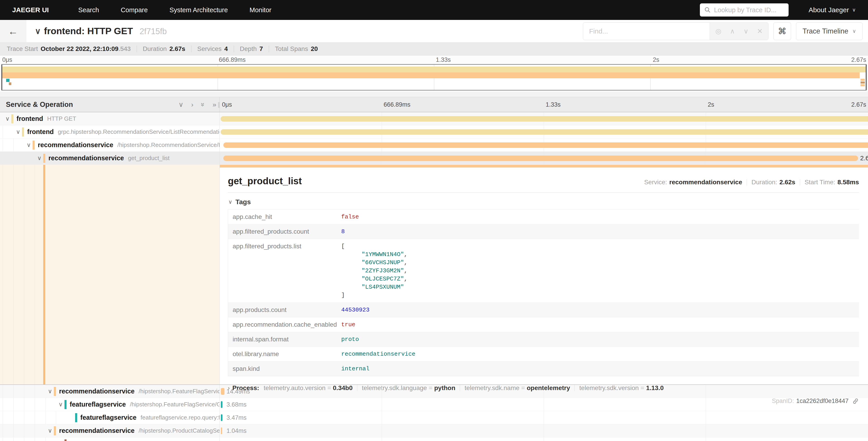  Describe the element at coordinates (544, 369) in the screenshot. I see `tag-row: span.kindinternal` at that location.